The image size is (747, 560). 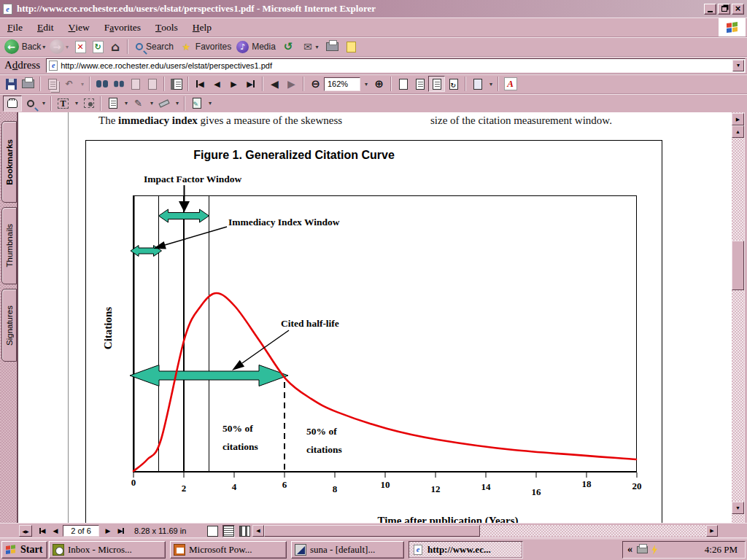 I want to click on menu-file: File, so click(x=15, y=28).